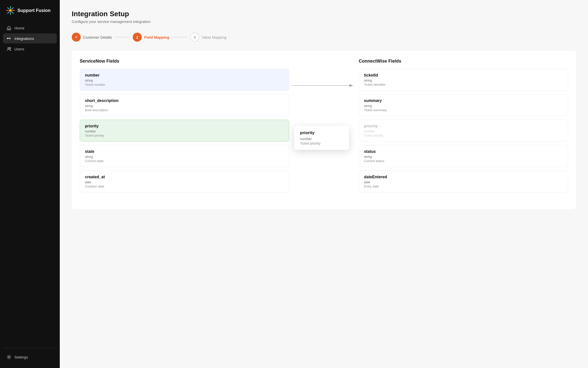 The image size is (588, 368). Describe the element at coordinates (464, 152) in the screenshot. I see `cw-field-name-status: status` at that location.